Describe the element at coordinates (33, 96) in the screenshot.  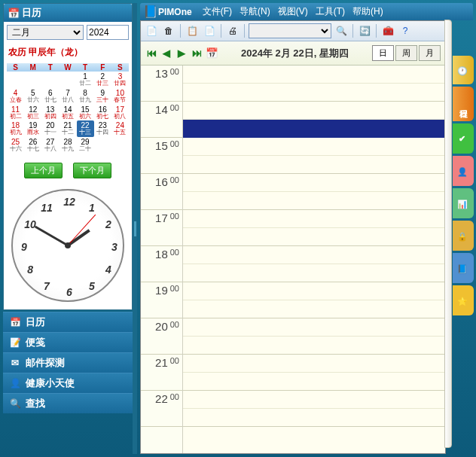
I see `calendar-day: 5廿六` at that location.